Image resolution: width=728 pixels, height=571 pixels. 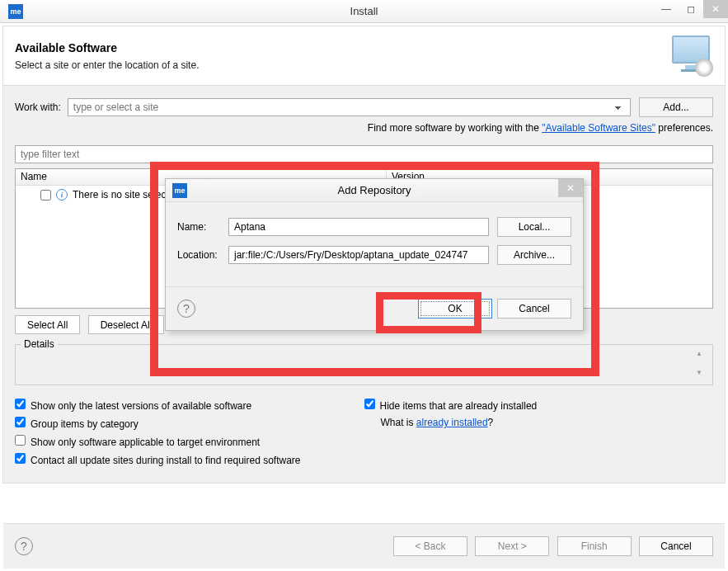 What do you see at coordinates (40, 344) in the screenshot?
I see `details-label: Details` at bounding box center [40, 344].